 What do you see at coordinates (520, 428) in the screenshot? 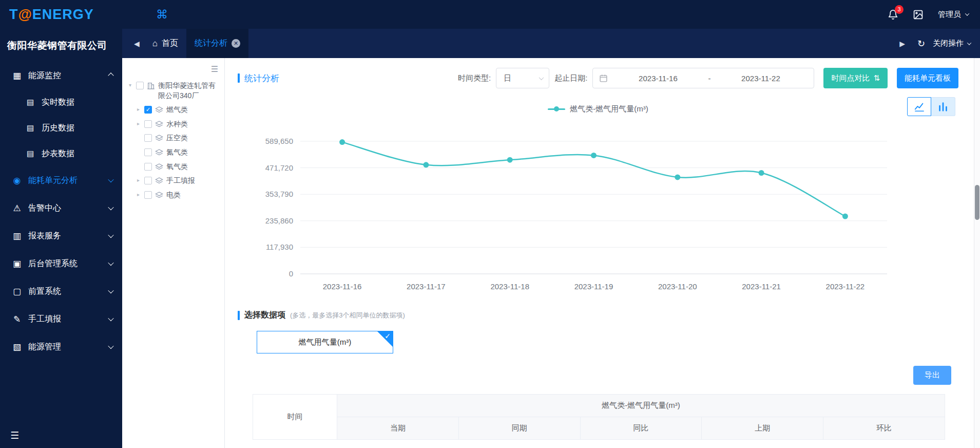
I see `table-header-same-period: 同期` at bounding box center [520, 428].